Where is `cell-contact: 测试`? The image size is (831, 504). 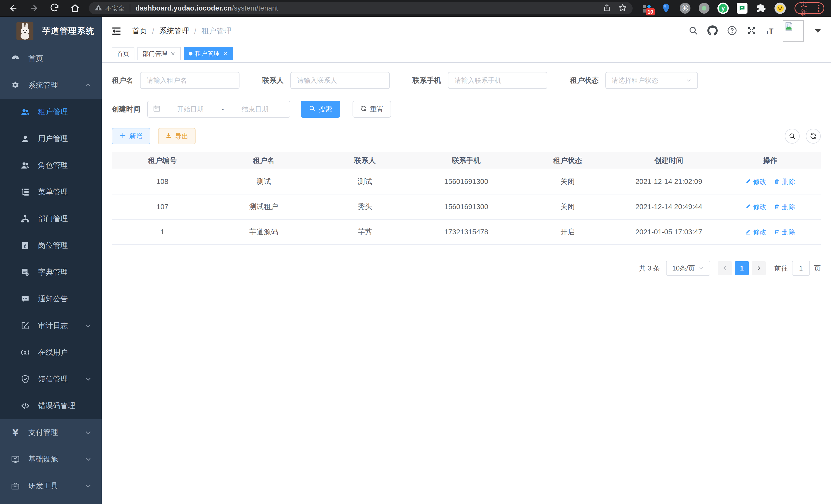 cell-contact: 测试 is located at coordinates (365, 181).